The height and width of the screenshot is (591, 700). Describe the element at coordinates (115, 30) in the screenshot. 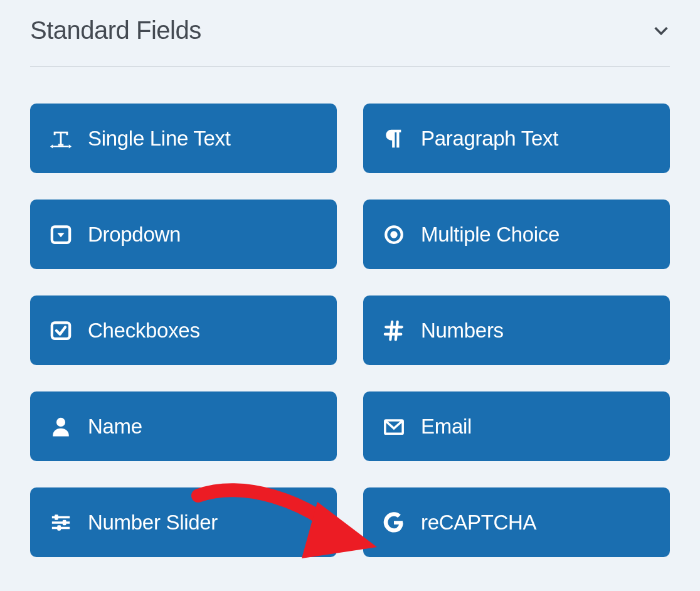

I see `section-title: Standard Fields` at that location.